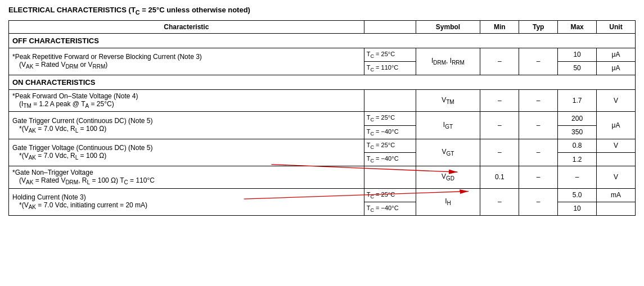 Image resolution: width=644 pixels, height=286 pixels. Describe the element at coordinates (322, 100) in the screenshot. I see `row-vtm: *Peak Forward On–State Voltage (Note 4) …` at that location.